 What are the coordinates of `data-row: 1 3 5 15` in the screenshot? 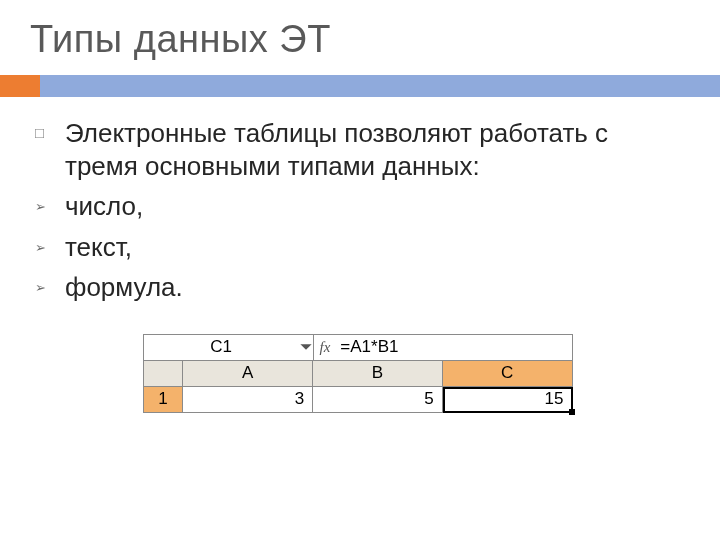 It's located at (358, 400).